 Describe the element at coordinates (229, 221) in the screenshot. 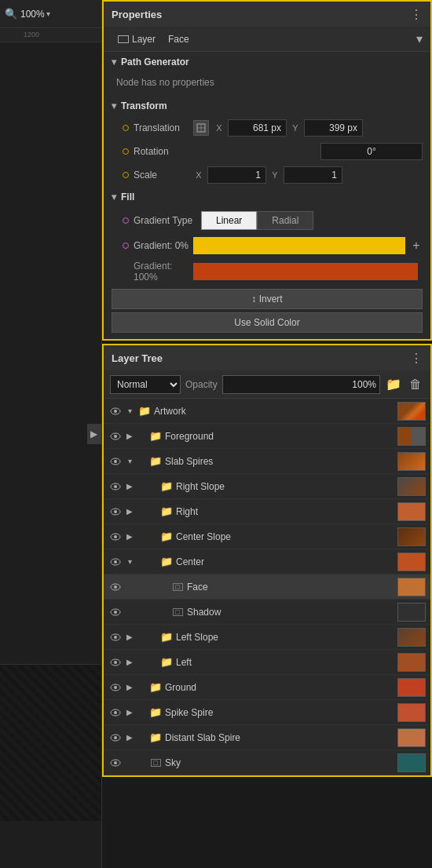

I see `linear-button: Linear` at that location.